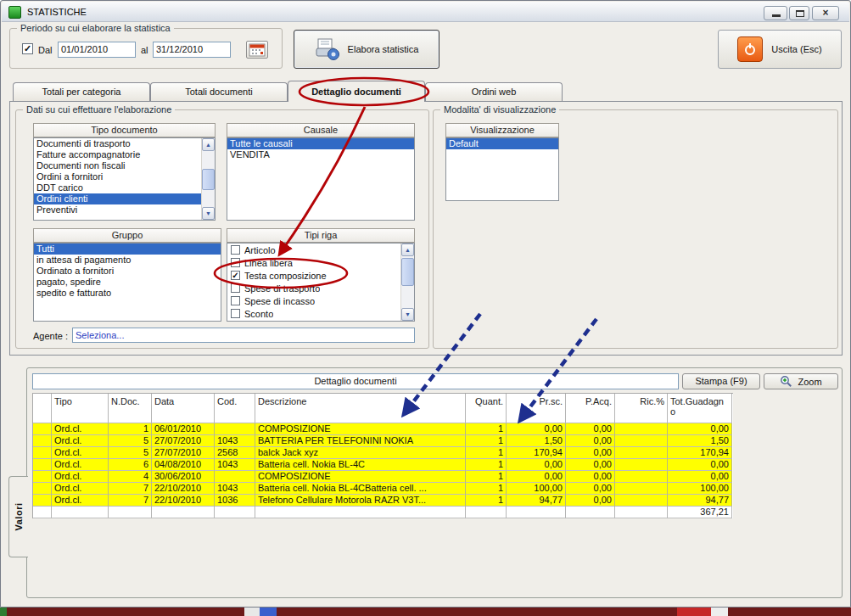  I want to click on checkbox-item: Spese di incasso, so click(321, 300).